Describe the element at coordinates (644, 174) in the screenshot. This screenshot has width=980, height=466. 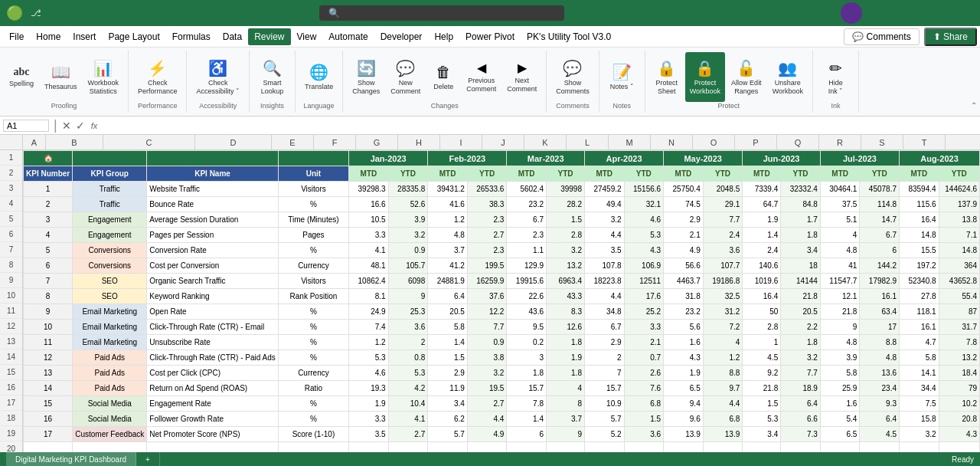
I see `cell-L2: YTD` at that location.